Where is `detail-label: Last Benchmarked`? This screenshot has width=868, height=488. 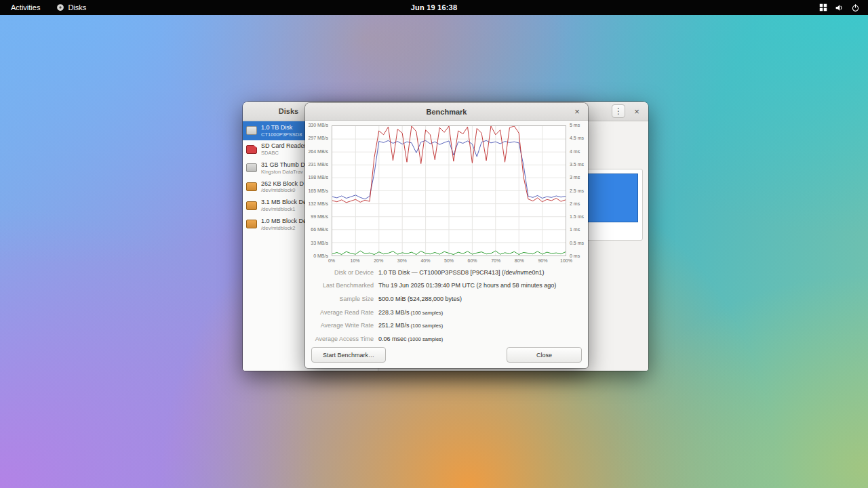
detail-label: Last Benchmarked is located at coordinates (339, 285).